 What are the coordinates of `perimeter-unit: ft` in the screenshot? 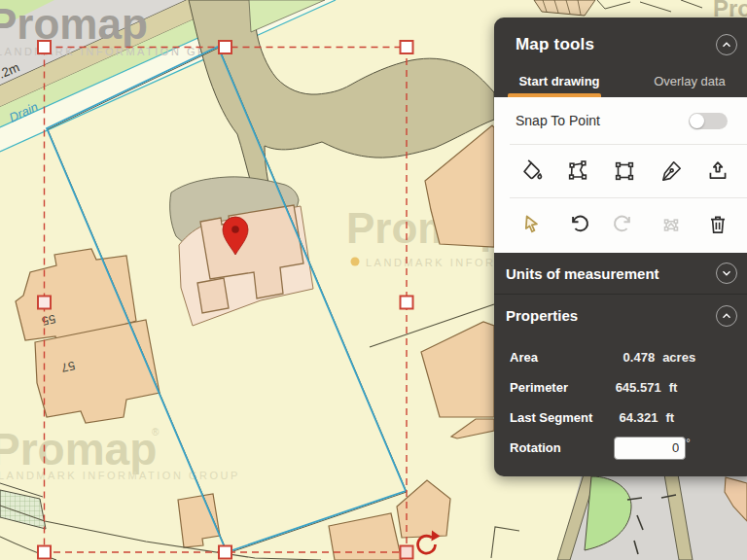 It's located at (683, 387).